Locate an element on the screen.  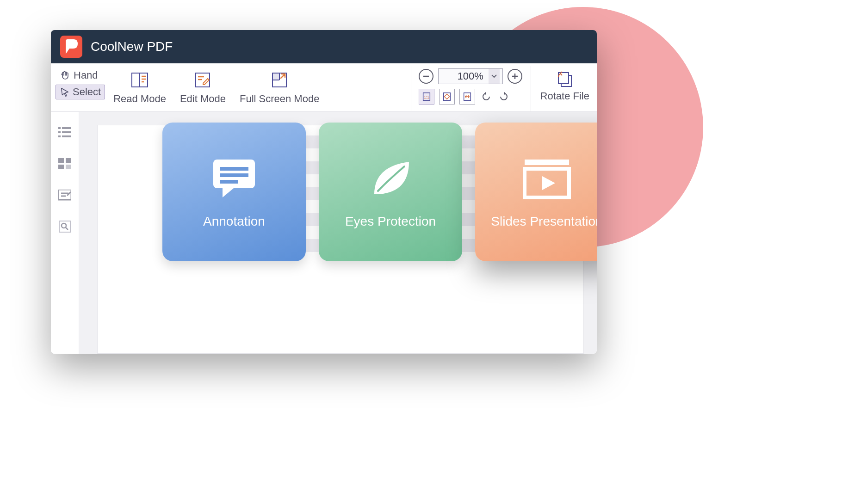
edit-mode-button: Edit Mode is located at coordinates (203, 86).